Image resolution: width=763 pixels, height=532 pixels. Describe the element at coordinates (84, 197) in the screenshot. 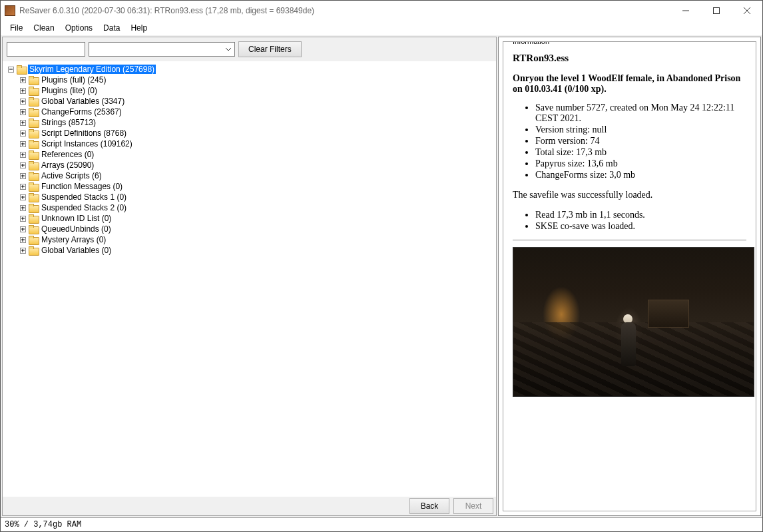

I see `tree-item-label: Suspended Stacks 1 (0)` at that location.